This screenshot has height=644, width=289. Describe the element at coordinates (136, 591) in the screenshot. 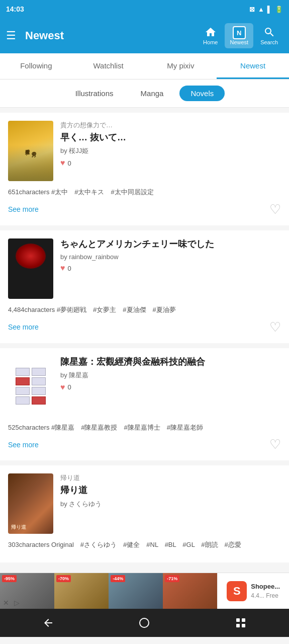

I see `ad-item-3: -44%` at that location.